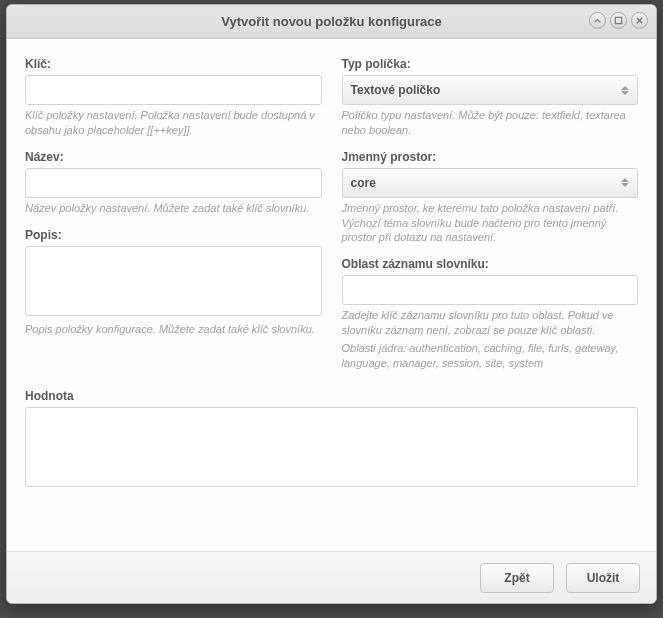 The image size is (663, 618). Describe the element at coordinates (332, 447) in the screenshot. I see `value-input` at that location.